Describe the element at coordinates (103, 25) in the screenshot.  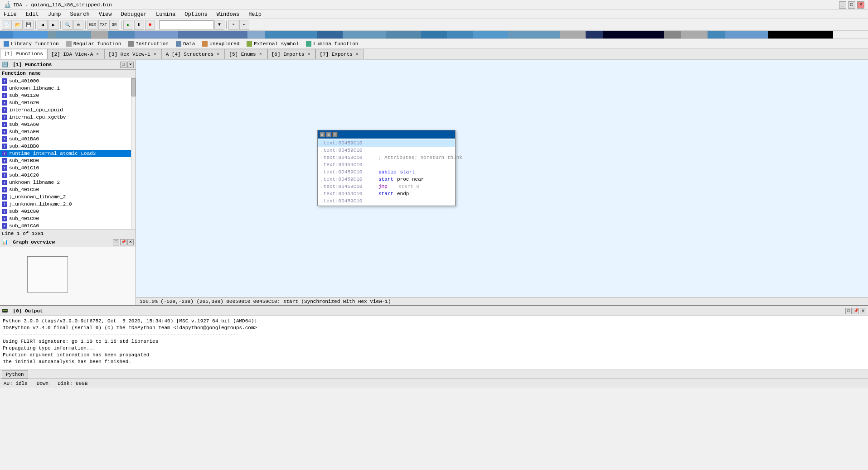
I see `text-button: TXT` at that location.